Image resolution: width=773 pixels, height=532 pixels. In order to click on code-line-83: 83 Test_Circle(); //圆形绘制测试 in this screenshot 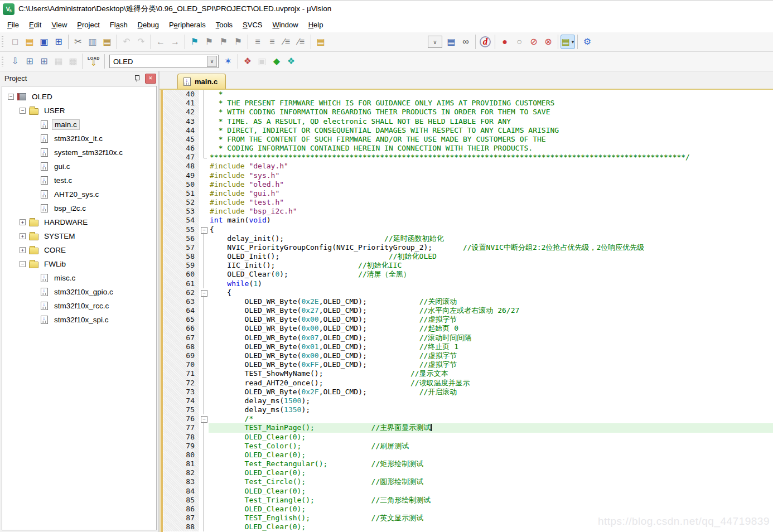, I will do `click(468, 482)`.